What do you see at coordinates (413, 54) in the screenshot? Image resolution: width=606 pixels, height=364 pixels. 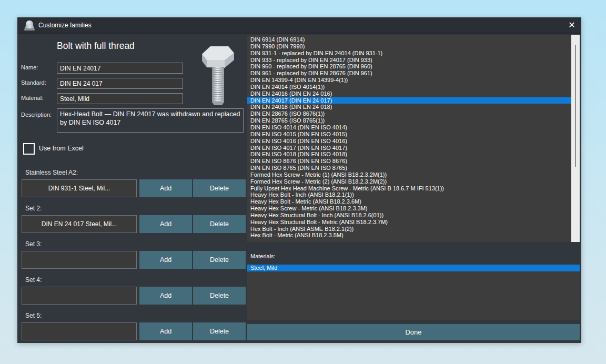 I see `family-list-item: DIN 931-1 - replaced by DIN EN 24014 (DI…` at bounding box center [413, 54].